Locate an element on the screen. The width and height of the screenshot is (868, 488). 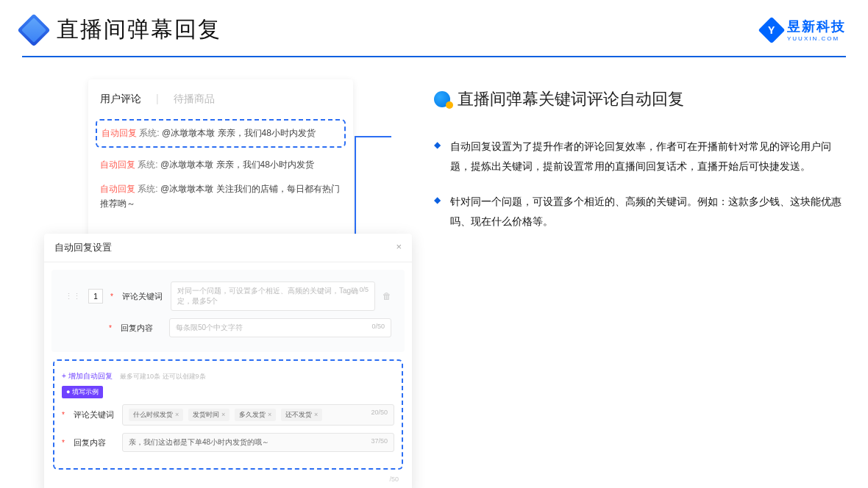
form-body: ⋮⋮ 1 * 评论关键词 对同一个问题，可设置多个相近、高频的关键词，Tag确定… is located at coordinates (228, 311).